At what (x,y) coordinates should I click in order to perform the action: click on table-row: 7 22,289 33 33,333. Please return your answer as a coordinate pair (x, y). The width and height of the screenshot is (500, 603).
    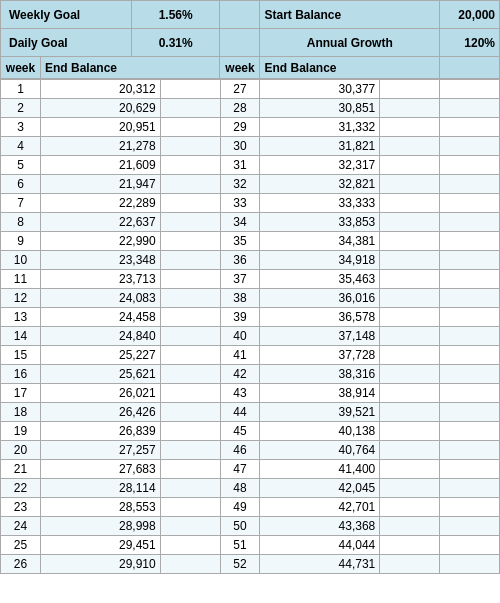
    Looking at the image, I should click on (250, 204).